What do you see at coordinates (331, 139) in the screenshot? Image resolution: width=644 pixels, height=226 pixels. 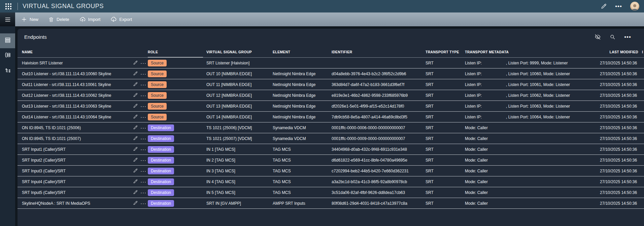 I see `table-row: ON ID:8945, TS ID:1021 (25007)···Destina…` at bounding box center [331, 139].